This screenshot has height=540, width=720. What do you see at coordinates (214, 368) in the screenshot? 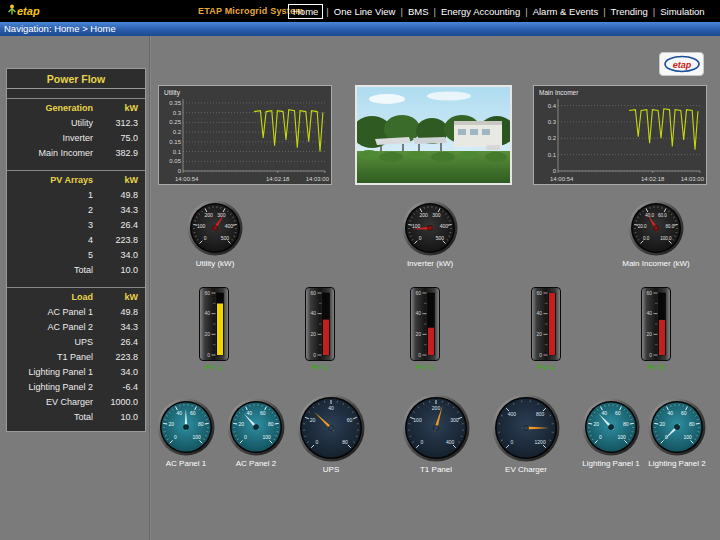
I see `bar-gauge-pv-1-label: PV 1` at bounding box center [214, 368].